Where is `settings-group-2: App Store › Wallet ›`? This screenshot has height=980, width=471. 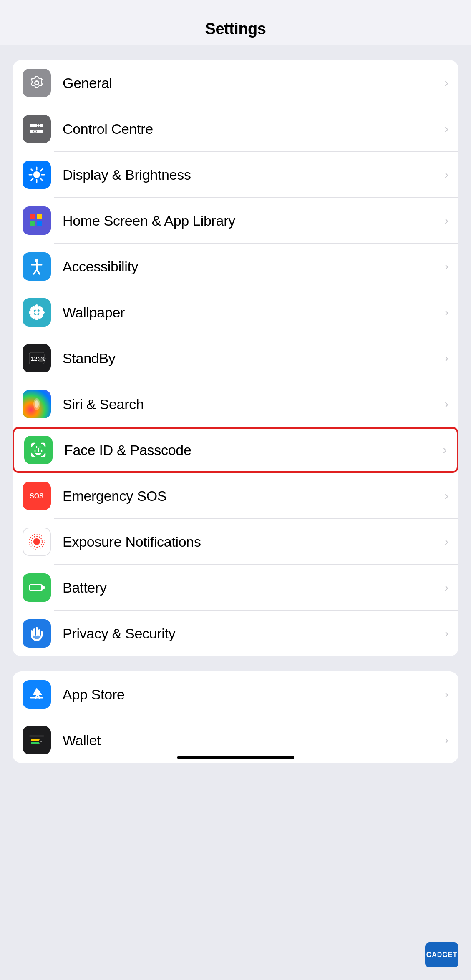
settings-group-2: App Store › Wallet › is located at coordinates (235, 717).